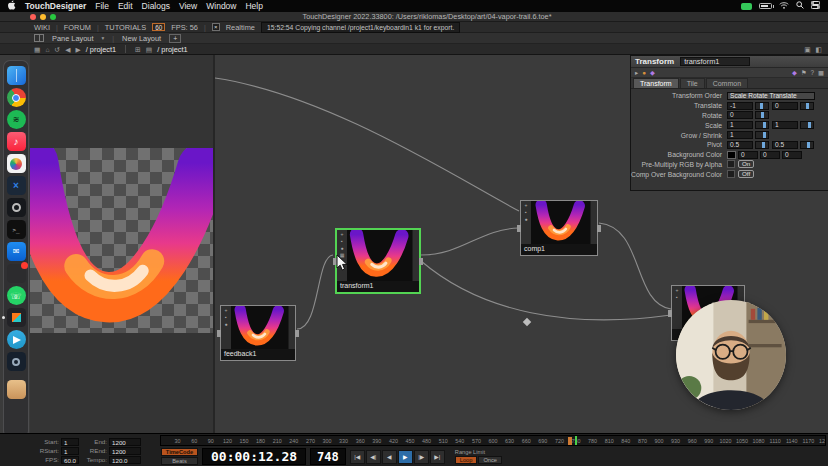 Image resolution: width=828 pixels, height=466 pixels. What do you see at coordinates (142, 38) in the screenshot?
I see `new-layout-button: New Layout` at bounding box center [142, 38].